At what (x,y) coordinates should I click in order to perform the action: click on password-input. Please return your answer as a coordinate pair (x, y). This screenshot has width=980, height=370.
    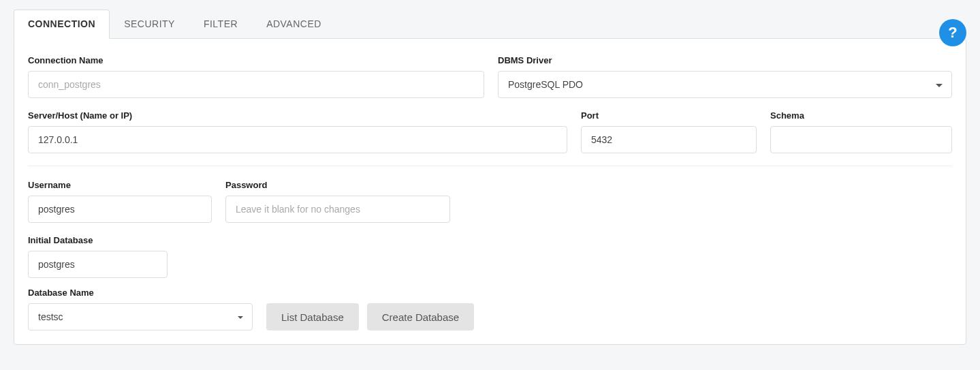
    Looking at the image, I should click on (338, 209).